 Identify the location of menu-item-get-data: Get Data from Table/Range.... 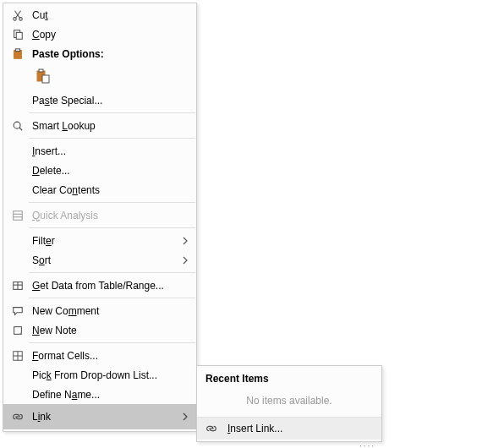
(100, 286).